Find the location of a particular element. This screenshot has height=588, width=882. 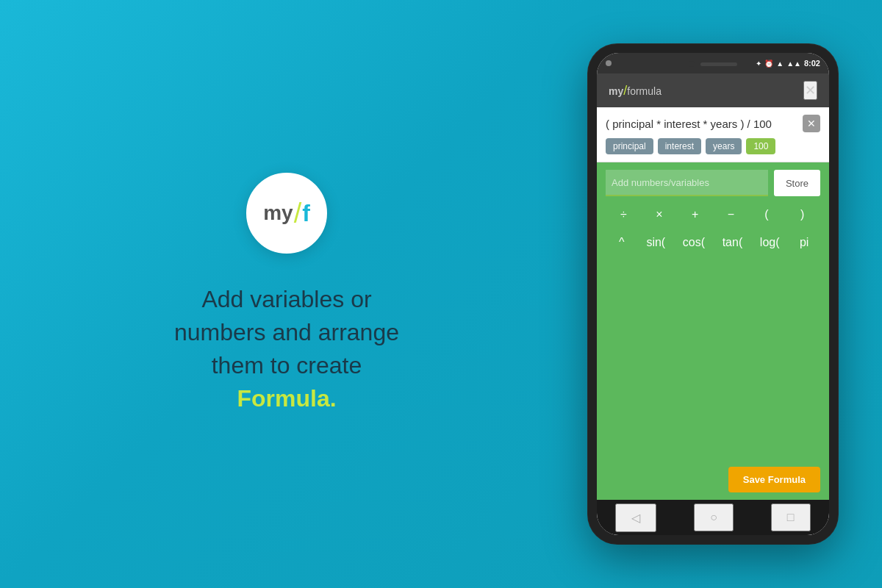

app-title-my: my is located at coordinates (616, 91).